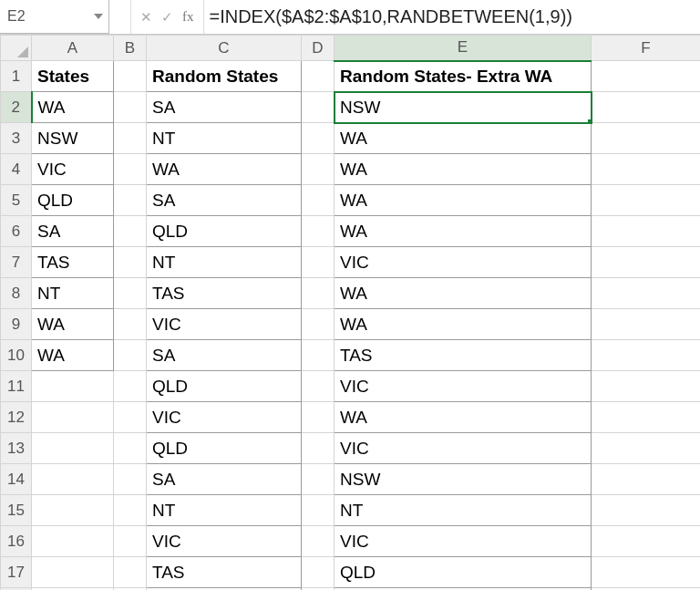 This screenshot has width=700, height=590. What do you see at coordinates (646, 263) in the screenshot?
I see `cell-F7` at bounding box center [646, 263].